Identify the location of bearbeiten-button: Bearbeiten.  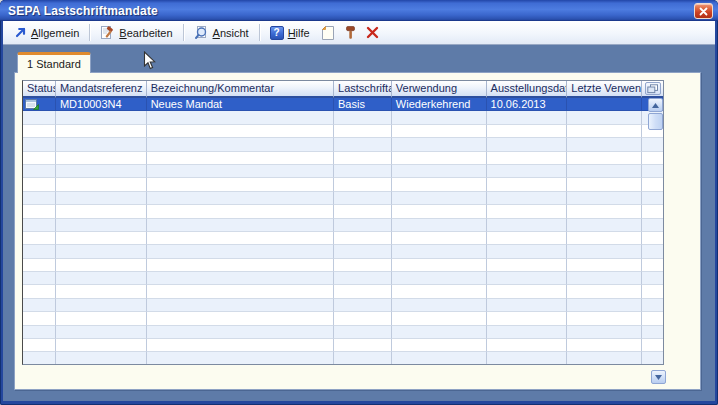
(136, 33).